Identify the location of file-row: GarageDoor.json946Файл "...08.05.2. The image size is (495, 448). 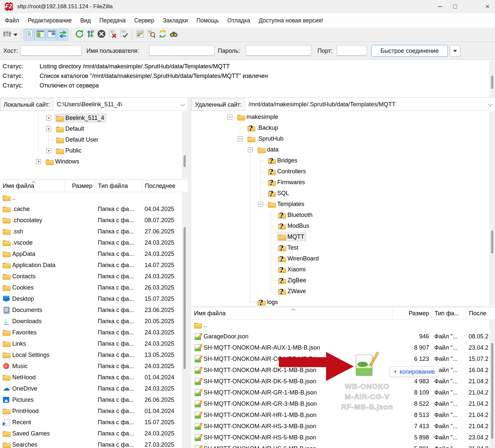
(343, 336).